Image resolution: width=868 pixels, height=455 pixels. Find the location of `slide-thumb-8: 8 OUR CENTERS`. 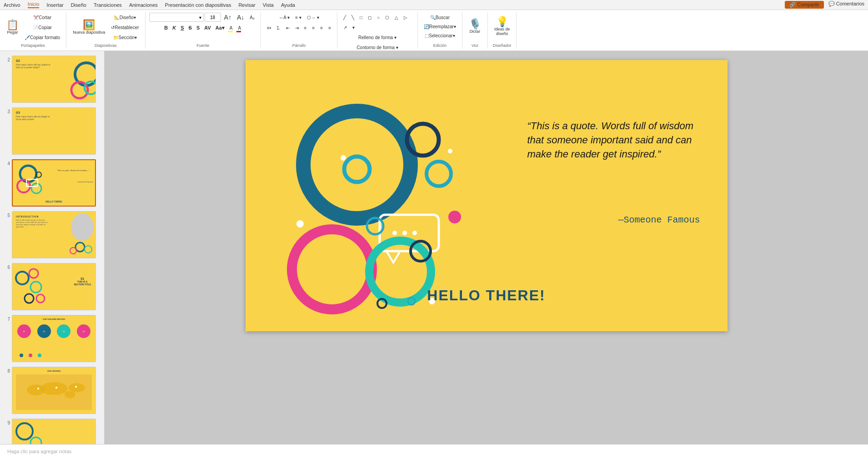

slide-thumb-8: 8 OUR CENTERS is located at coordinates (52, 390).